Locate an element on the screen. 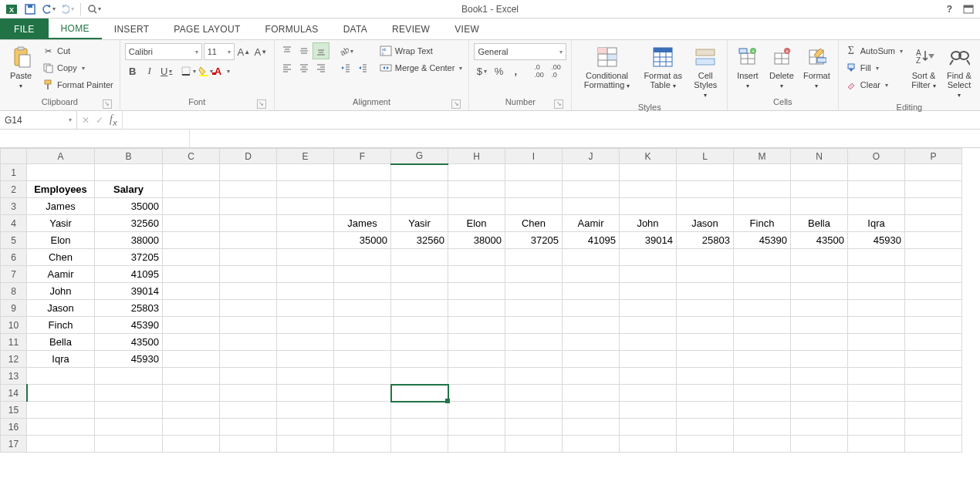 The image size is (980, 495). column-header: N is located at coordinates (819, 157).